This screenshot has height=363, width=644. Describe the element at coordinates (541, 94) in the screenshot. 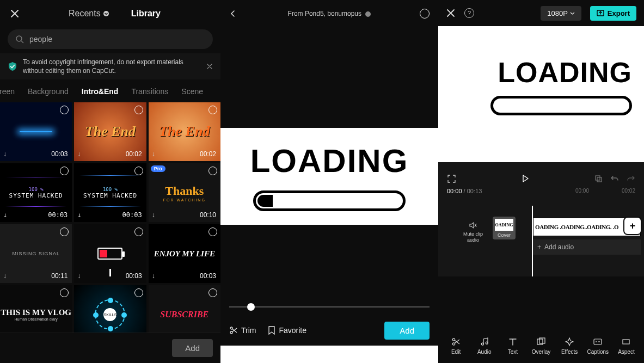

I see `canvas-preview: LOADING` at that location.